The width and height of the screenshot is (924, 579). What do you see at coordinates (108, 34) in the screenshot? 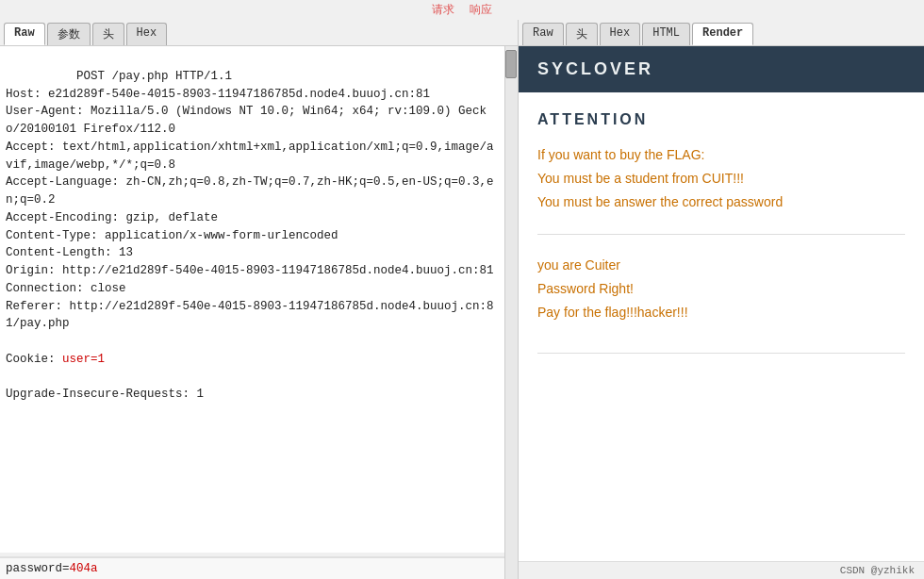
I see `tab-header-left: 头` at bounding box center [108, 34].